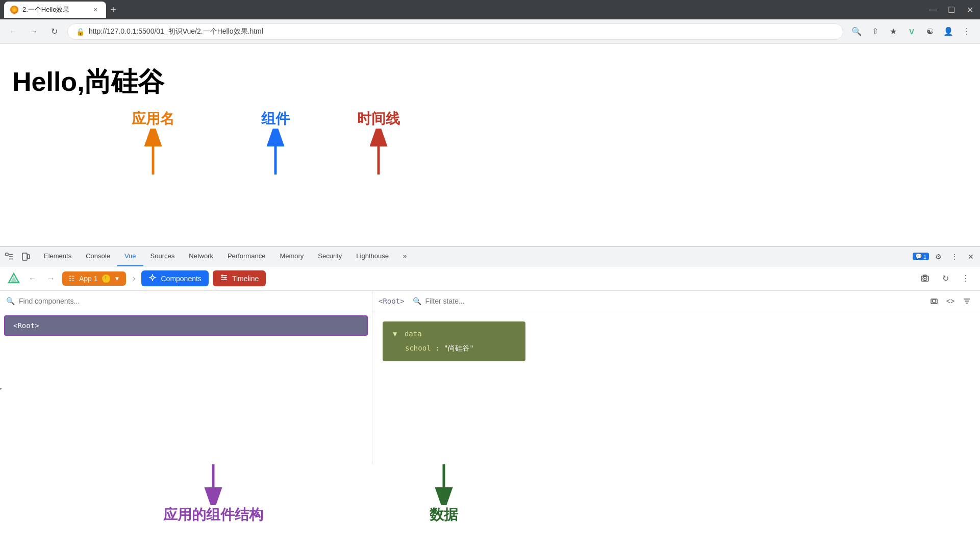 The height and width of the screenshot is (546, 980). Describe the element at coordinates (54, 32) in the screenshot. I see `reload-button: ↻` at that location.